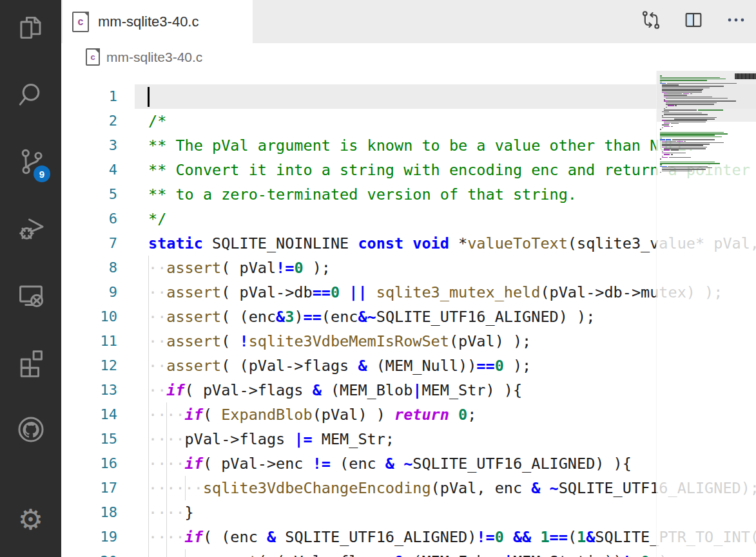 Image resolution: width=756 pixels, height=557 pixels. What do you see at coordinates (89, 439) in the screenshot?
I see `line-number: 15` at bounding box center [89, 439].